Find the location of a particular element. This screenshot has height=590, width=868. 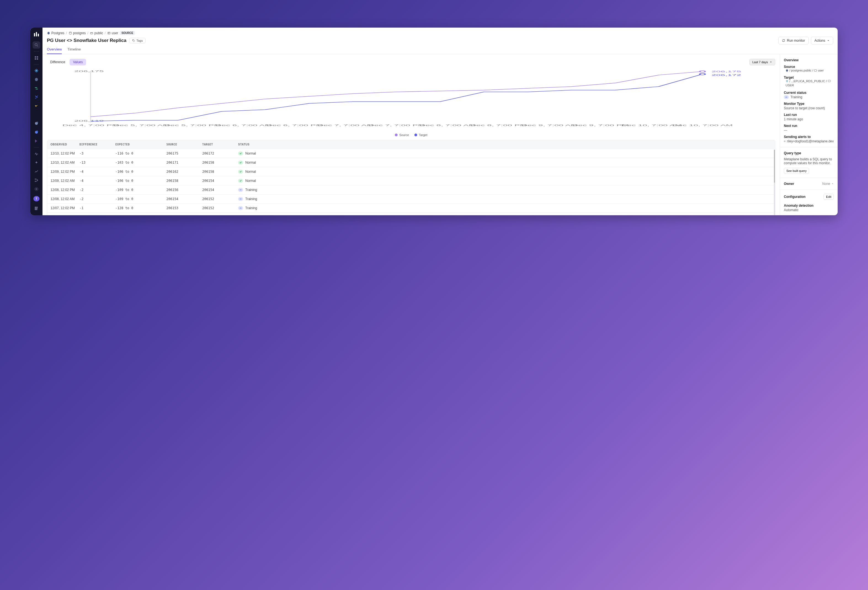

svg-text: Dec 5, 7:00 PM is located at coordinates (193, 126).